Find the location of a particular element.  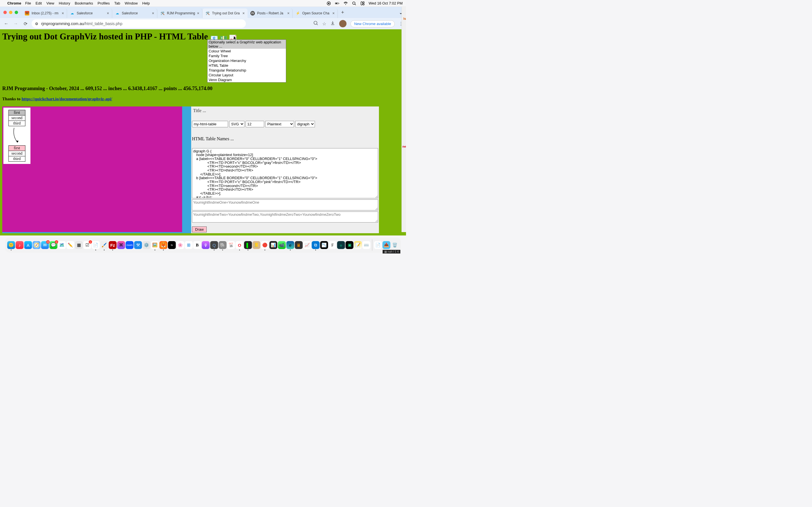

spotlight-icon is located at coordinates (354, 3).